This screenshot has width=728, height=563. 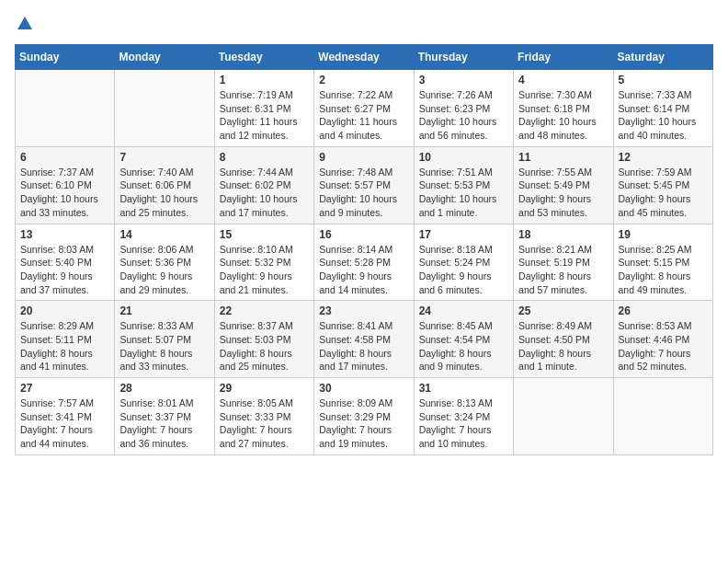 I want to click on week-row-4: 20Sunrise: 8:29 AM Sunset: 5:11 PM Dayli…, so click(x=364, y=339).